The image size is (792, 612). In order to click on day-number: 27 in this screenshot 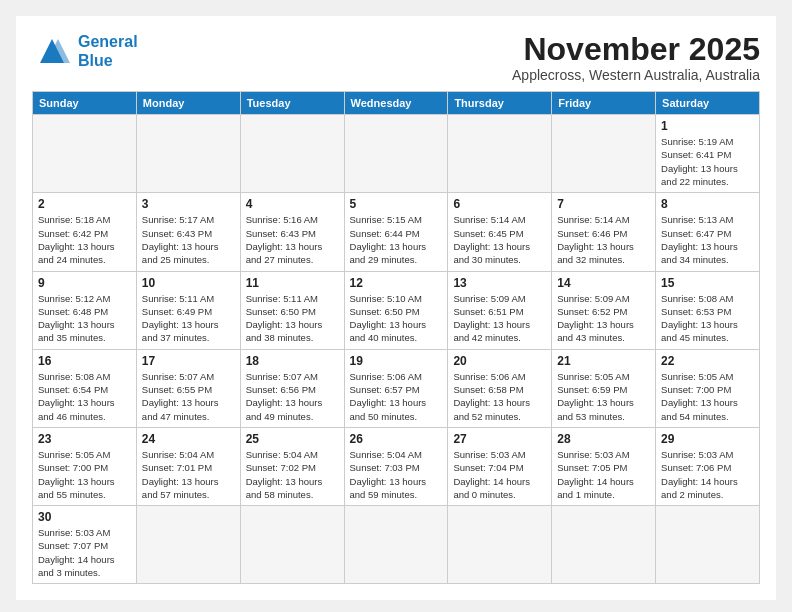, I will do `click(500, 439)`.